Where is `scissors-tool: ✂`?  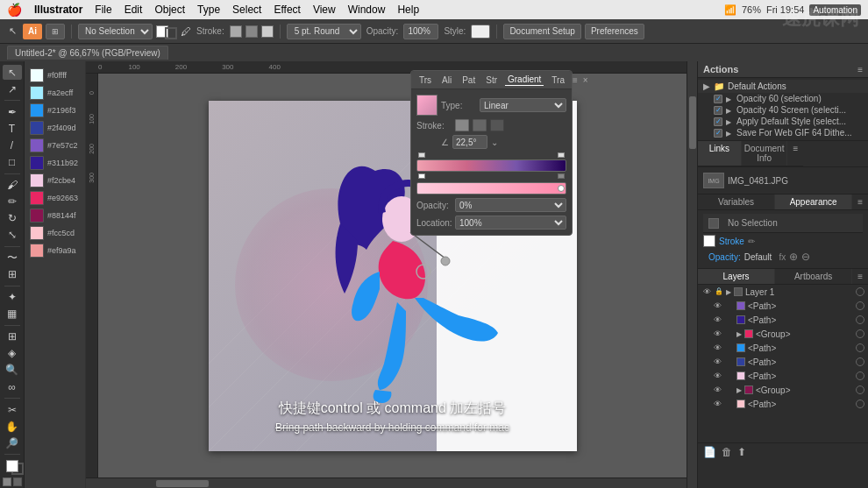
scissors-tool: ✂ is located at coordinates (12, 410).